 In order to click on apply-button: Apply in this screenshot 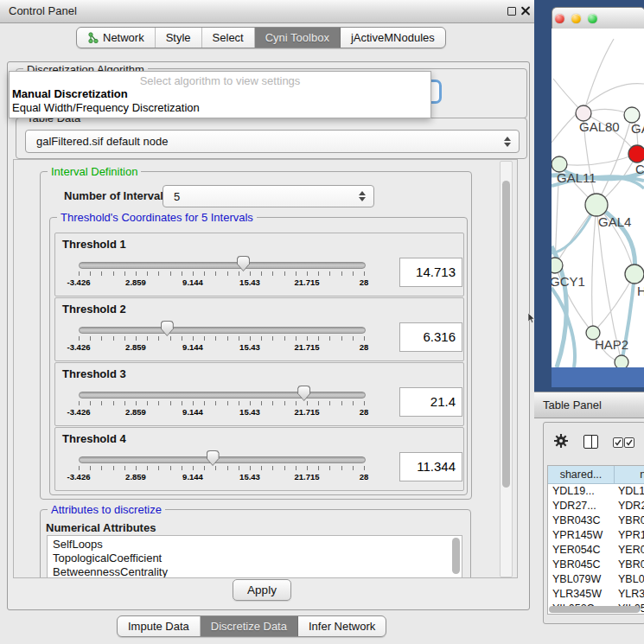, I will do `click(262, 590)`.